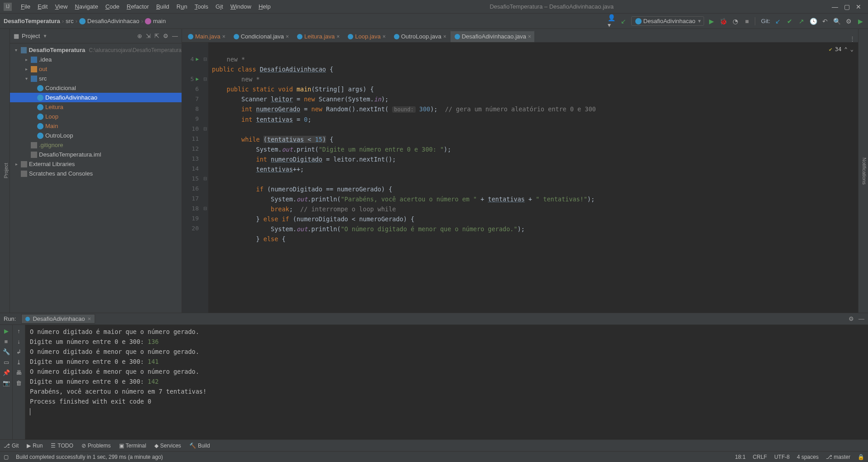 Image resolution: width=868 pixels, height=462 pixels. I want to click on tree-file: Main, so click(96, 126).